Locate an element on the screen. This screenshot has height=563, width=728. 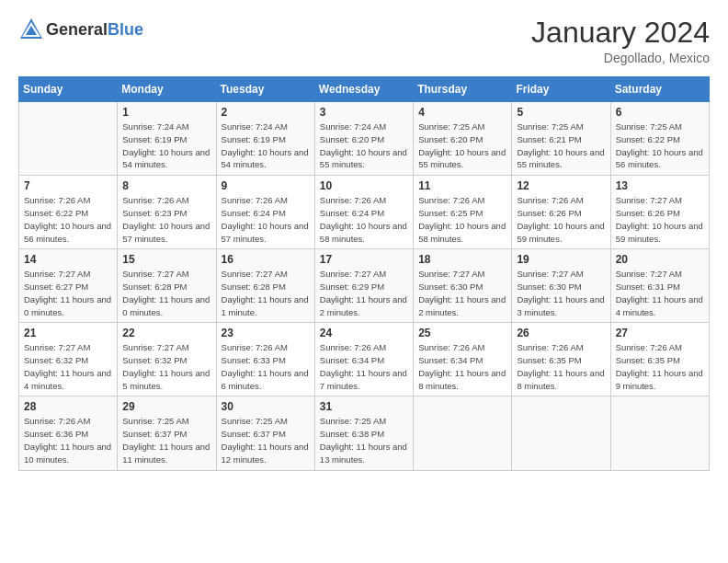
weekday-header-monday: Monday is located at coordinates (167, 90).